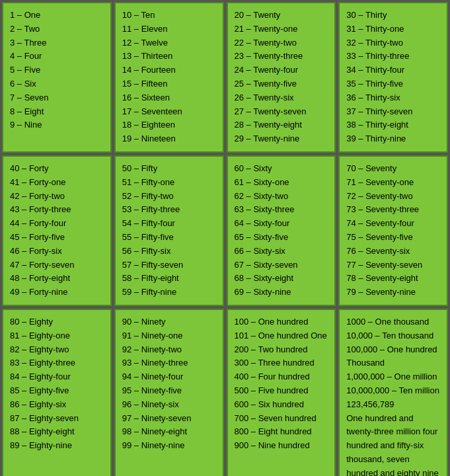 The width and height of the screenshot is (450, 476). I want to click on number-line: 53 – Fifty-three, so click(169, 210).